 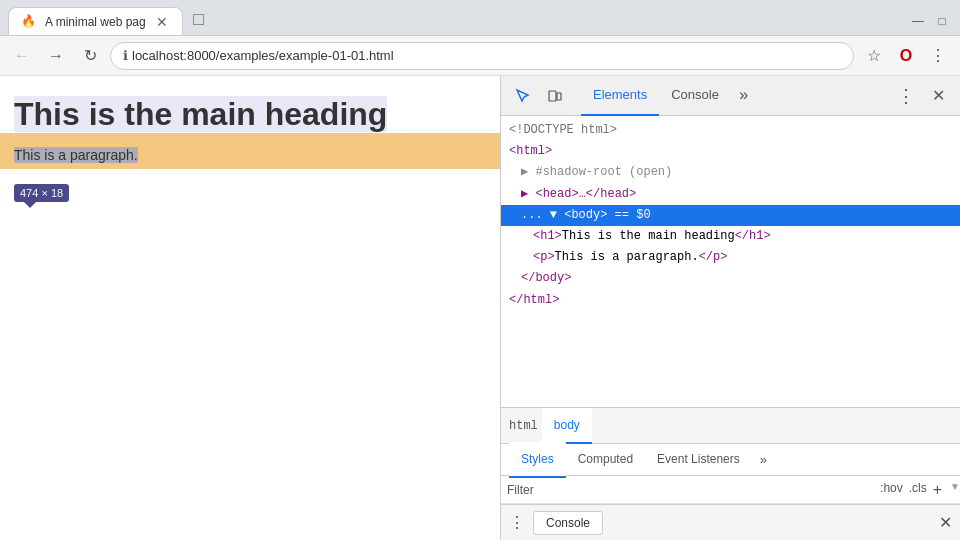 I want to click on filter-row: Filter :hov .cls + ▼, so click(x=730, y=490).